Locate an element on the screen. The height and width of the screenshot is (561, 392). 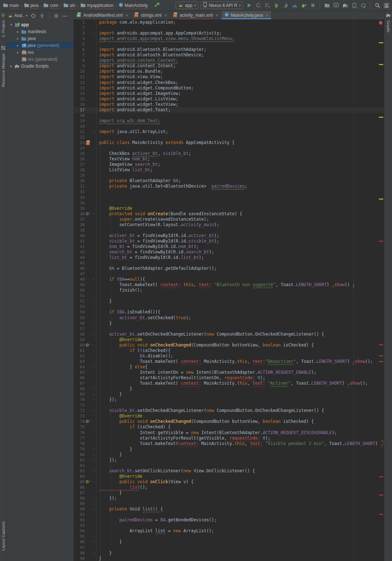
code-text: Toast.makeText( context: MainActivity.th… is located at coordinates (235, 361).